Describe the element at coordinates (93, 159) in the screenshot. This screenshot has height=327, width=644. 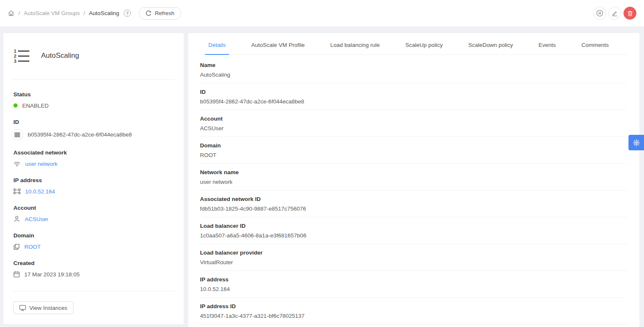
I see `field-associated-network: Associated network user network` at that location.